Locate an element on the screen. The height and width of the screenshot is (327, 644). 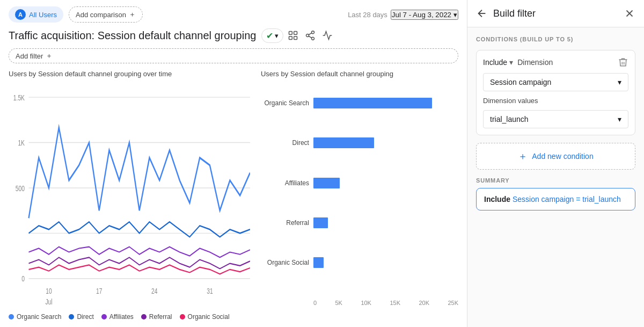
bar-row-referral: Referral is located at coordinates (360, 223).